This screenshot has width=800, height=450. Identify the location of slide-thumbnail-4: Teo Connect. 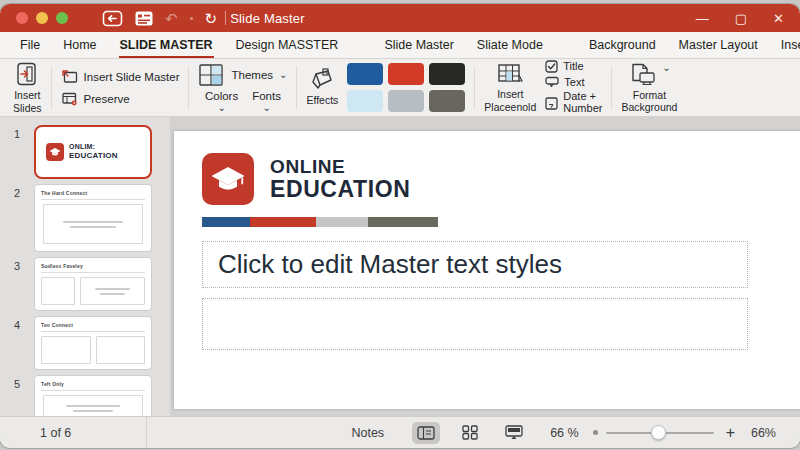
(93, 343).